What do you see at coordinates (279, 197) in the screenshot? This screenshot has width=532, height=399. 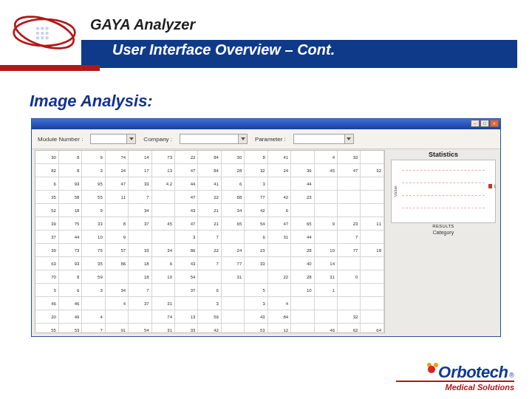 I see `table-cell: 42` at bounding box center [279, 197].